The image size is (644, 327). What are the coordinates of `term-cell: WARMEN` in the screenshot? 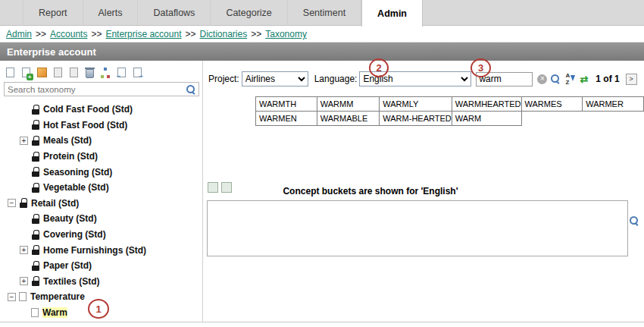 It's located at (286, 118).